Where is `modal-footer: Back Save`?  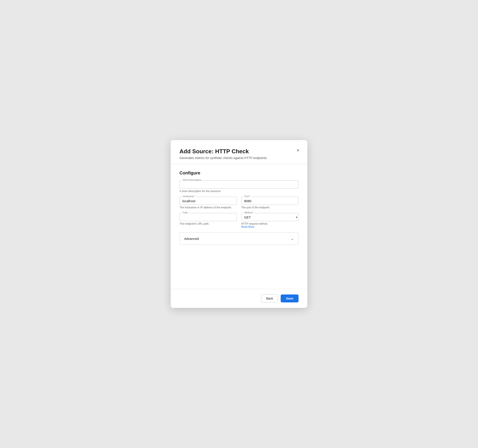 modal-footer: Back Save is located at coordinates (239, 298).